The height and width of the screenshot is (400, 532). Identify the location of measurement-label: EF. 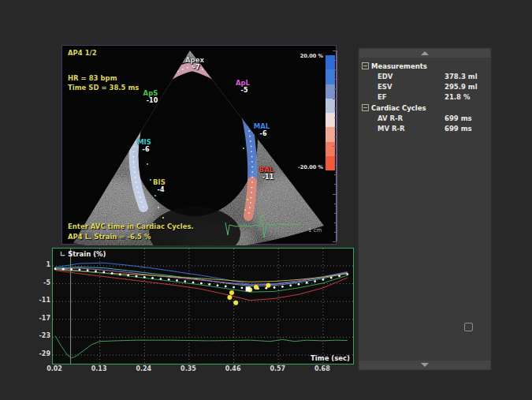
(382, 97).